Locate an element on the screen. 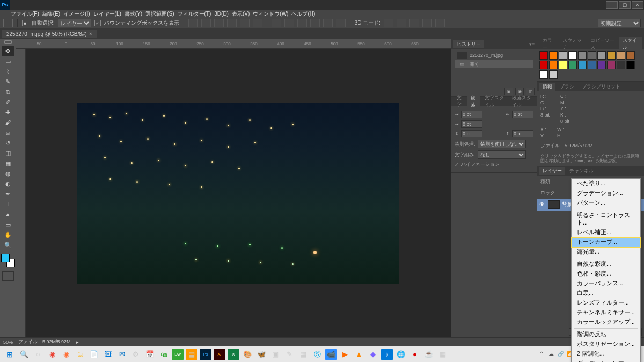 This screenshot has height=362, width=644. cm-threshold: 2 階調化... is located at coordinates (606, 354).